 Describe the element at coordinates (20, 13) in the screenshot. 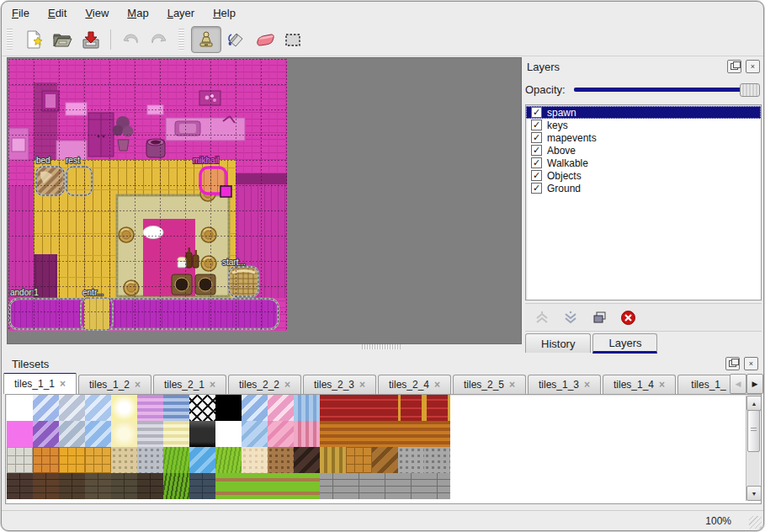

I see `menu-file: File` at that location.